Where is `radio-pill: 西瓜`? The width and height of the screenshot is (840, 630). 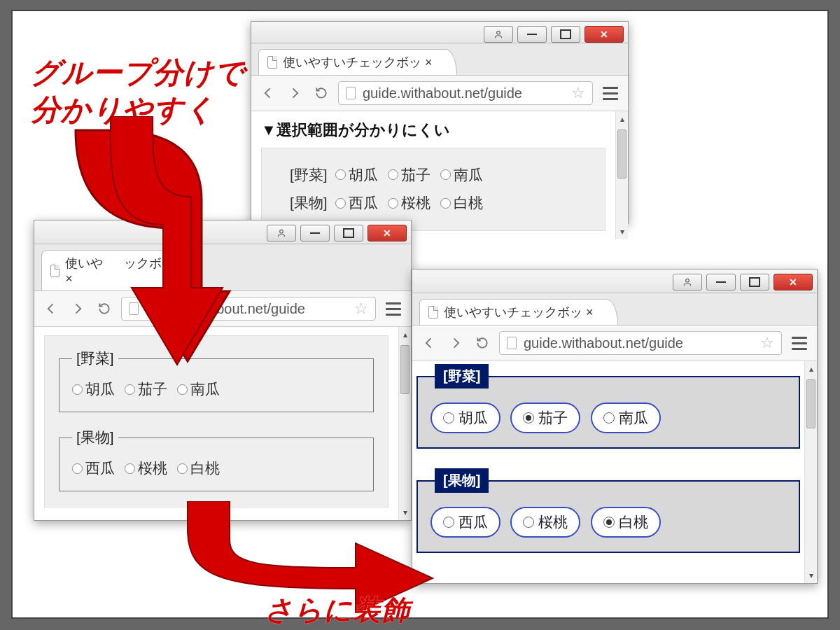
radio-pill: 西瓜 is located at coordinates (465, 522).